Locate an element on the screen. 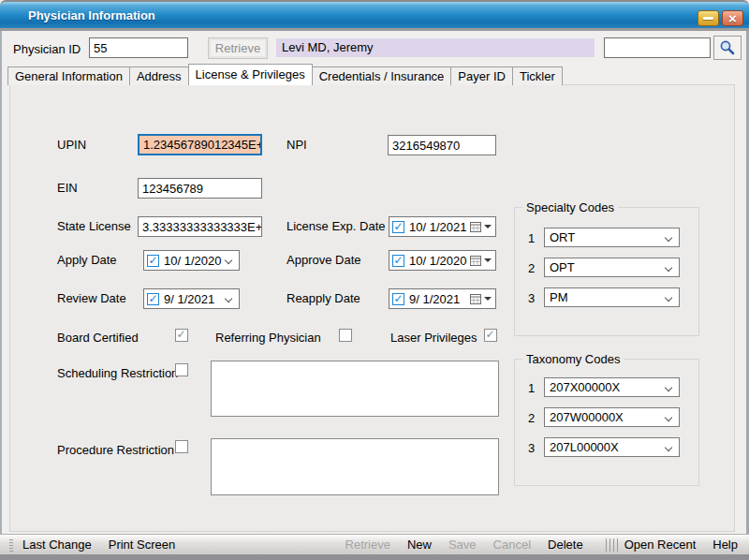 The width and height of the screenshot is (749, 560). minimize-button is located at coordinates (708, 19).